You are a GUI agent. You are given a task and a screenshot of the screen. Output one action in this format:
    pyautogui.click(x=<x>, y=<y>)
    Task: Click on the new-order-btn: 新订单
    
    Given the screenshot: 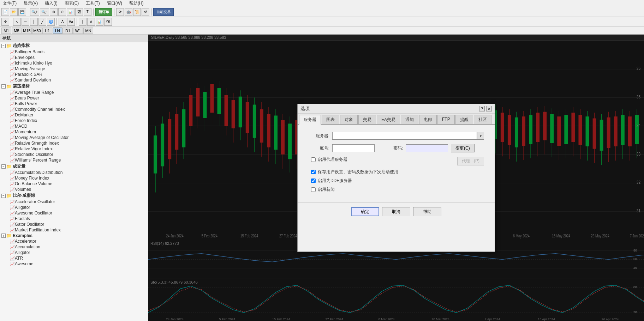 What is the action you would take?
    pyautogui.click(x=104, y=12)
    